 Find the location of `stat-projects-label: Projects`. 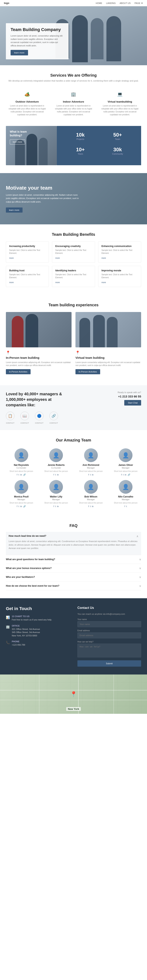

stat-projects-label: Projects is located at coordinates (81, 139).